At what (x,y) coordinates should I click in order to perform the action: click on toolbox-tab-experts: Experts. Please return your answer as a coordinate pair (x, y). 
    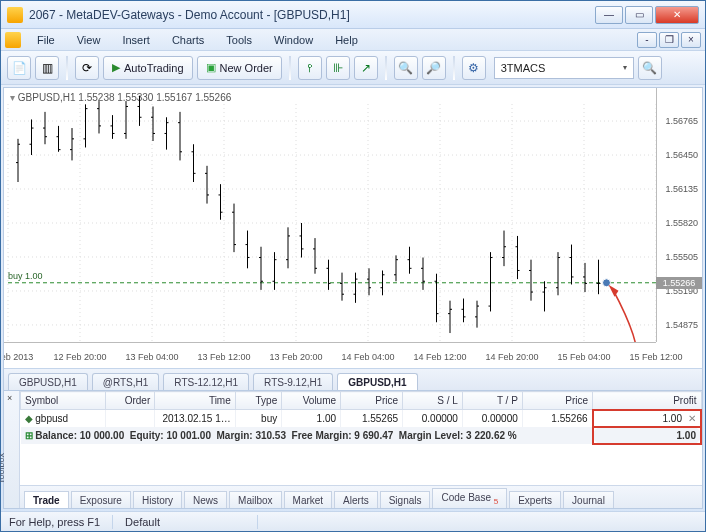
    Looking at the image, I should click on (535, 500).